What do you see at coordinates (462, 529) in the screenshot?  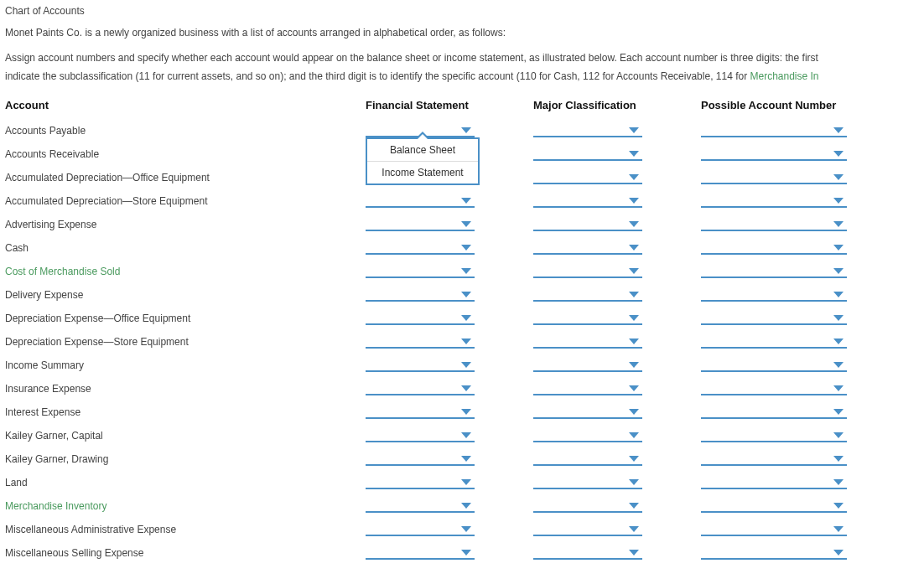 I see `table-row: Miscellaneous Administrative Expense` at bounding box center [462, 529].